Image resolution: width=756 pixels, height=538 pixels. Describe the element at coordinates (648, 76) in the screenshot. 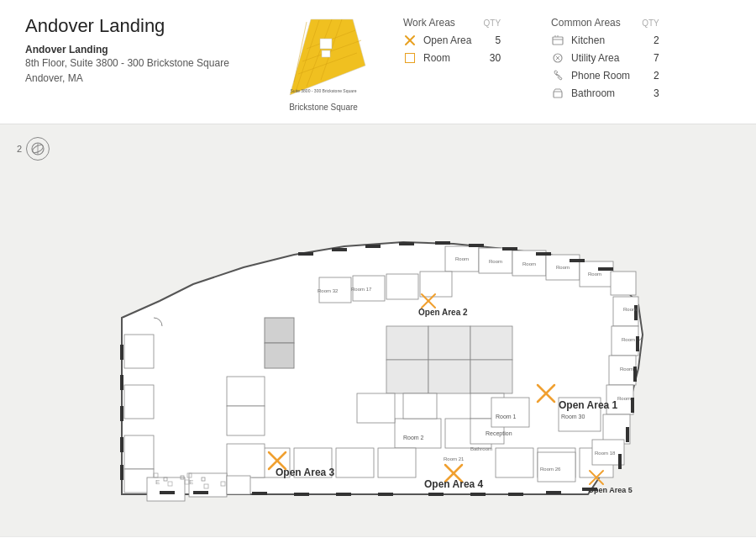

I see `phone-qty: 2` at that location.